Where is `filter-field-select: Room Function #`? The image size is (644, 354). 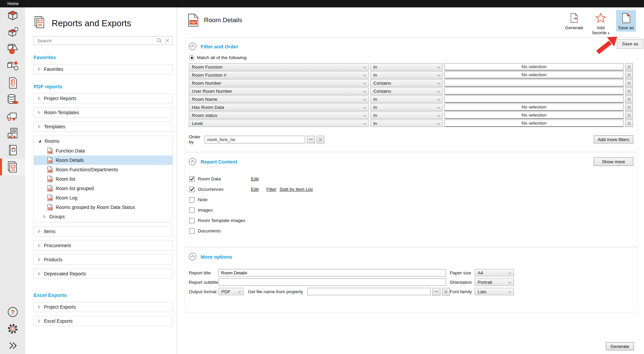 filter-field-select: Room Function # is located at coordinates (279, 75).